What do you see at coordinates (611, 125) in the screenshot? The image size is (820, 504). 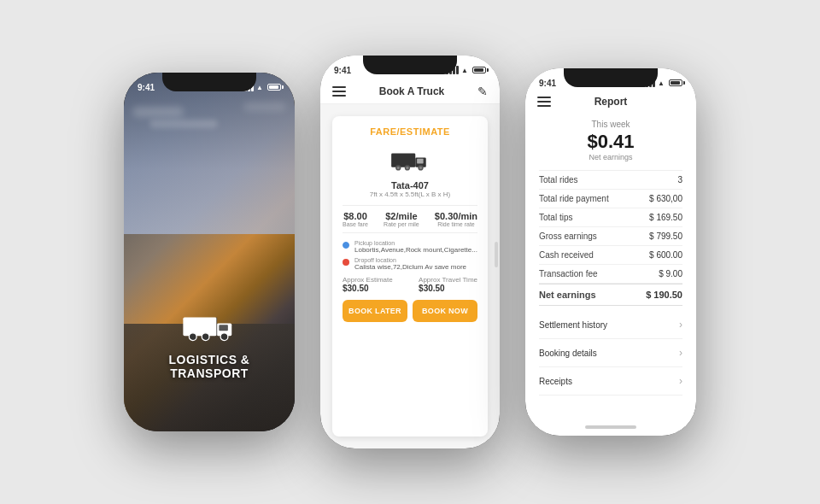 I see `week-label: This week` at bounding box center [611, 125].